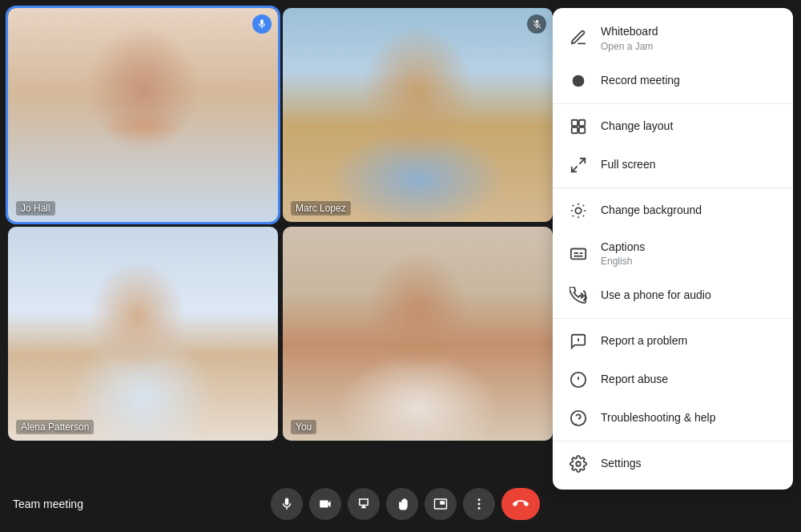 This screenshot has height=532, width=801. Describe the element at coordinates (304, 427) in the screenshot. I see `participant-name-you: You` at that location.